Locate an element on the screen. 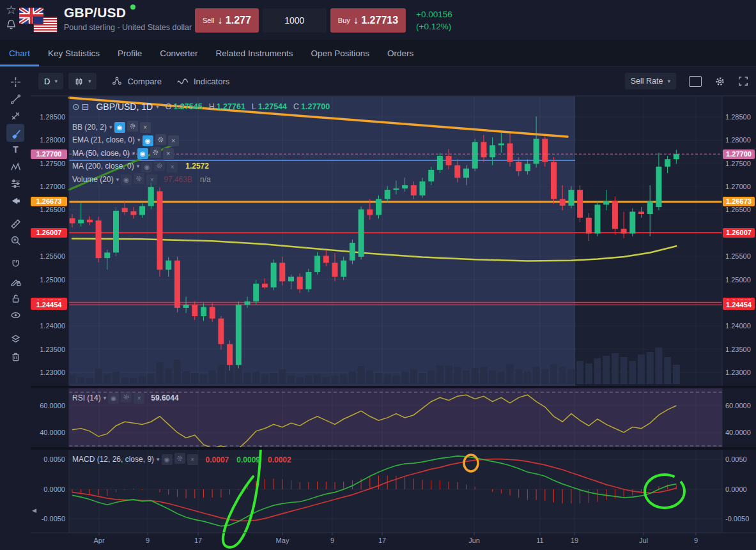  ruler-icon is located at coordinates (15, 224).